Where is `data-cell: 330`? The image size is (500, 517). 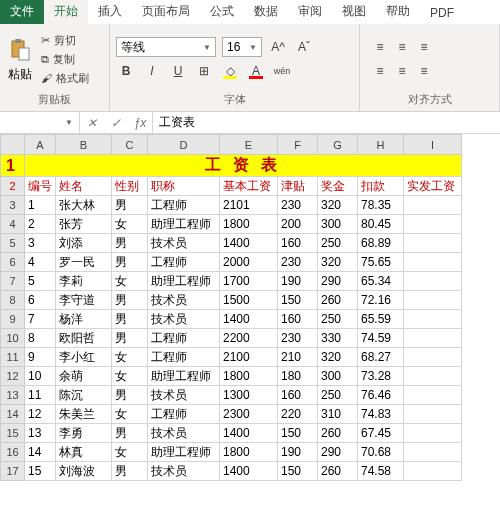 data-cell: 330 is located at coordinates (338, 338).